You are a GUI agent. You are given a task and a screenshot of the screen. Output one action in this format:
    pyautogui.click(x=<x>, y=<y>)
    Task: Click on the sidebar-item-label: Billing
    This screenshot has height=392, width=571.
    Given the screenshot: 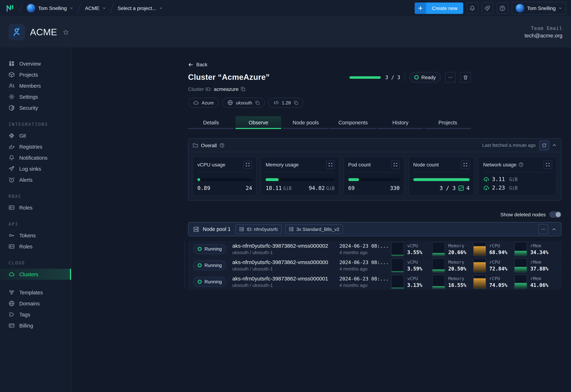 What is the action you would take?
    pyautogui.click(x=26, y=326)
    